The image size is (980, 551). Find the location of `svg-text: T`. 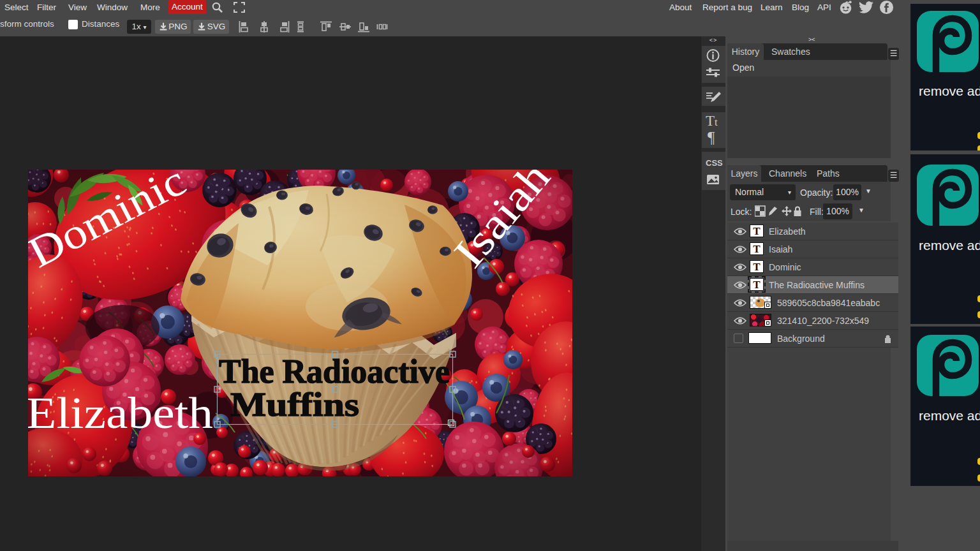

svg-text: T is located at coordinates (710, 121).